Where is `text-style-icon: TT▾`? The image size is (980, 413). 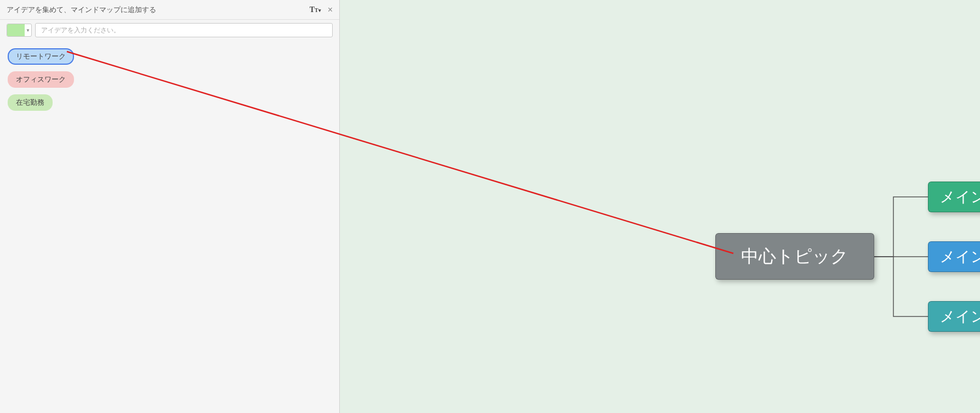
text-style-icon: TT▾ is located at coordinates (316, 10).